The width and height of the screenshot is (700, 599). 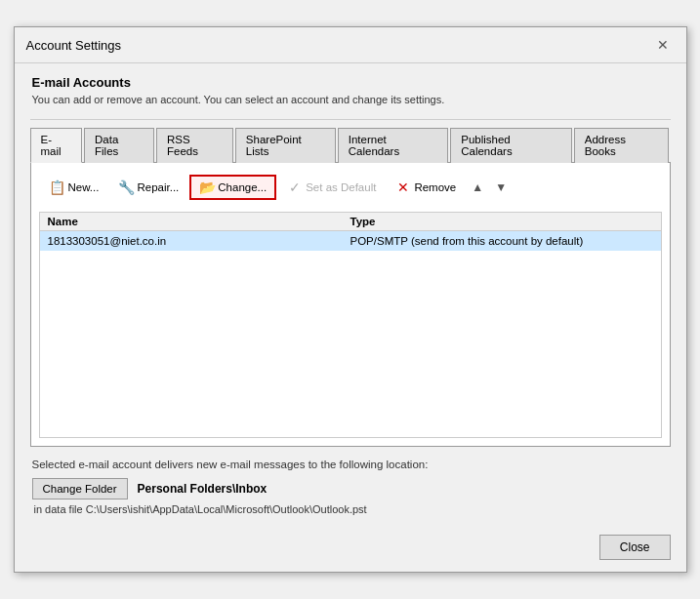 I want to click on change-button-label: Change..., so click(x=242, y=187).